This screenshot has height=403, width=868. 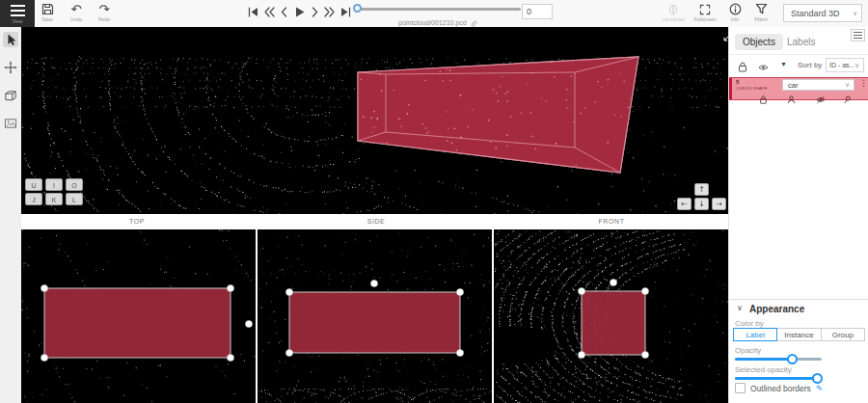 What do you see at coordinates (613, 323) in the screenshot?
I see `front-view-box` at bounding box center [613, 323].